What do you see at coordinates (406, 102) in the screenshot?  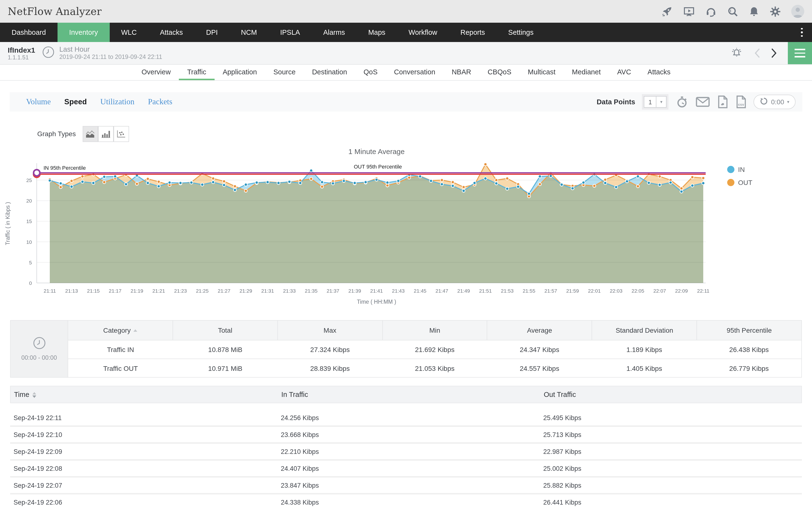 I see `chart-toolbar: Volume Speed Utilization Packets Data Po…` at bounding box center [406, 102].